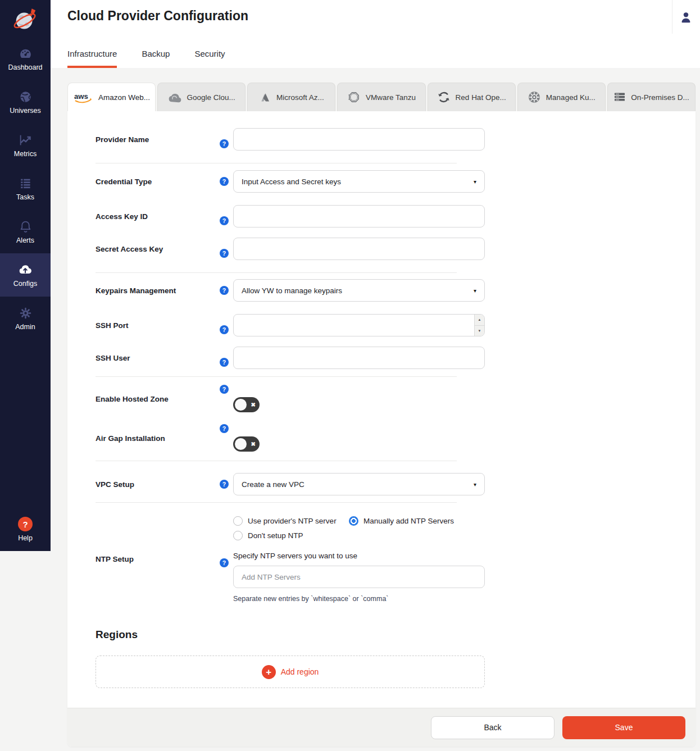 Image resolution: width=700 pixels, height=751 pixels. I want to click on provider-tab-gcp: Google Clou..., so click(201, 97).